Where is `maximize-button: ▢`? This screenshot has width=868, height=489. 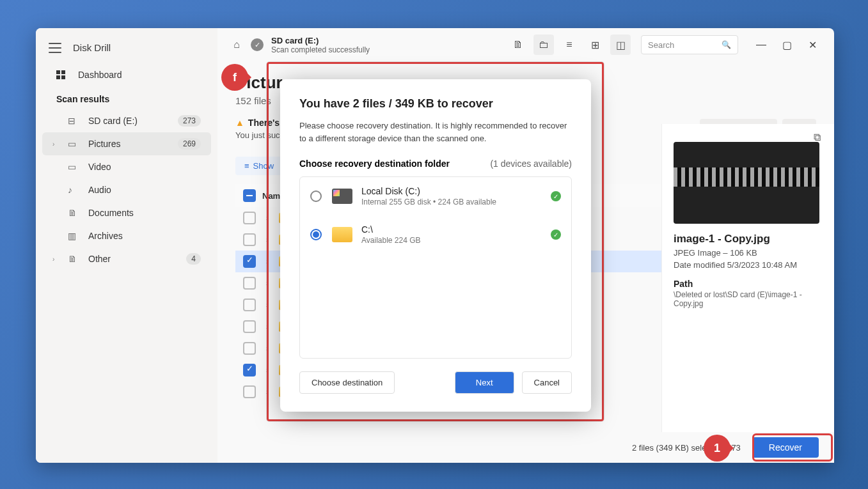 maximize-button: ▢ is located at coordinates (787, 45).